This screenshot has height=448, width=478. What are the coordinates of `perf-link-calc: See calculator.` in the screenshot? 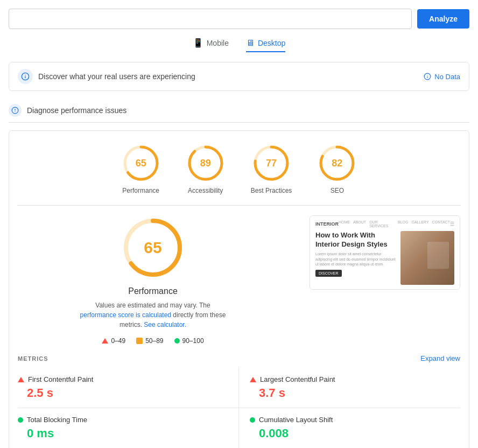 It's located at (165, 325).